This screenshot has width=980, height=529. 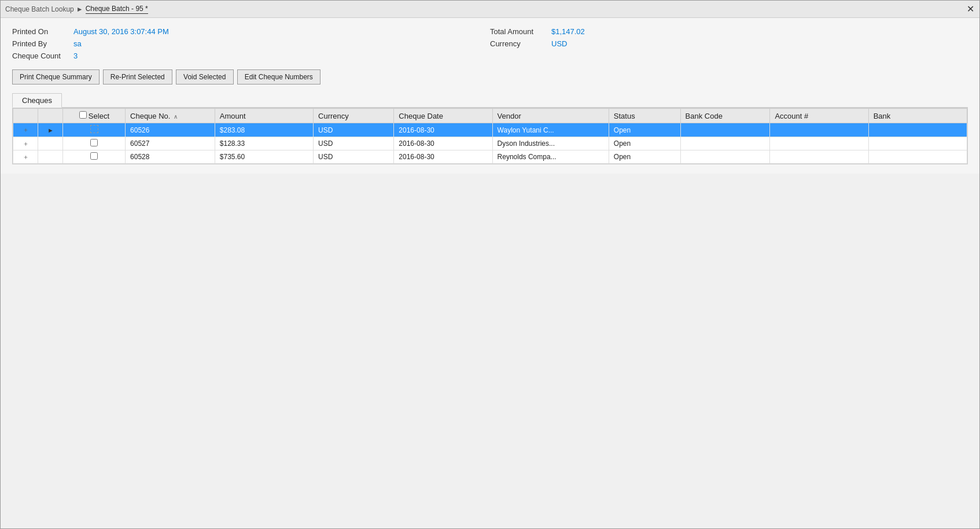 I want to click on dashed-select-box, so click(x=94, y=129).